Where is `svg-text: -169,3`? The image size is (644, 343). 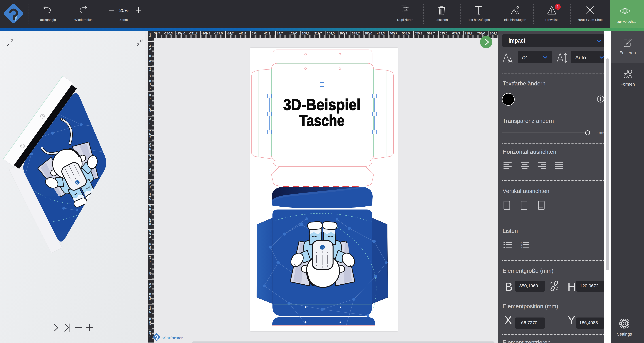 svg-text: -169,3 is located at coordinates (206, 33).